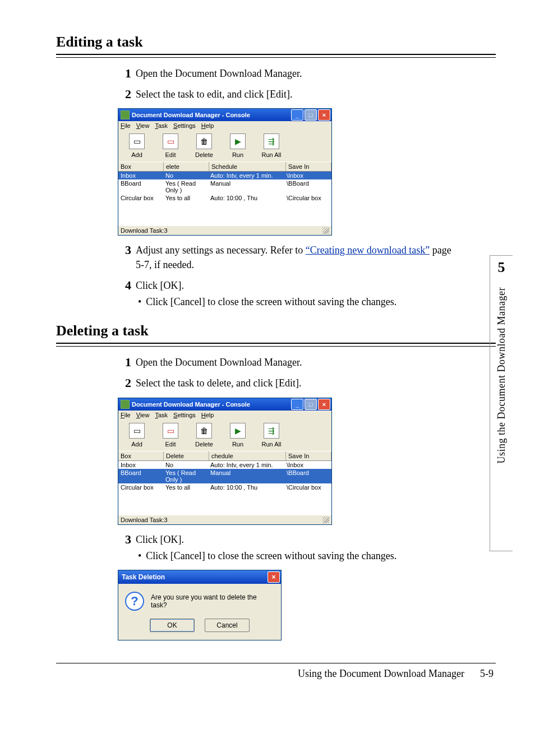 The image size is (535, 756). Describe the element at coordinates (501, 268) in the screenshot. I see `chapter-number: 5` at that location.